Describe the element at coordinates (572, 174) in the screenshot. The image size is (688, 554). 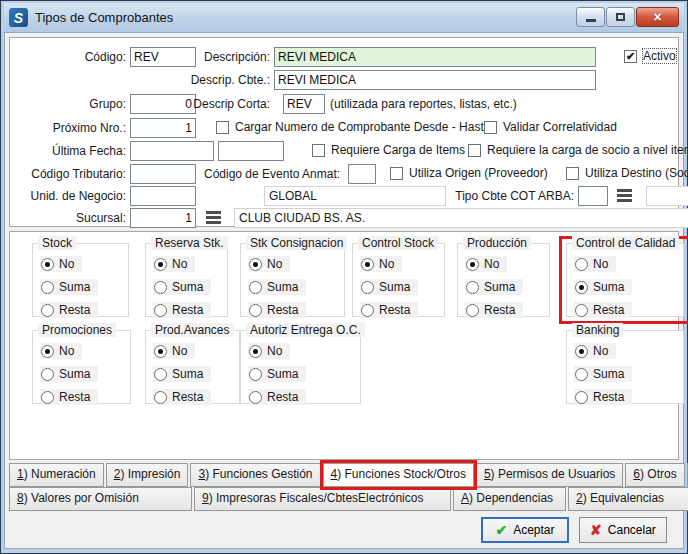
I see `utiliza-destino-checkbox` at that location.